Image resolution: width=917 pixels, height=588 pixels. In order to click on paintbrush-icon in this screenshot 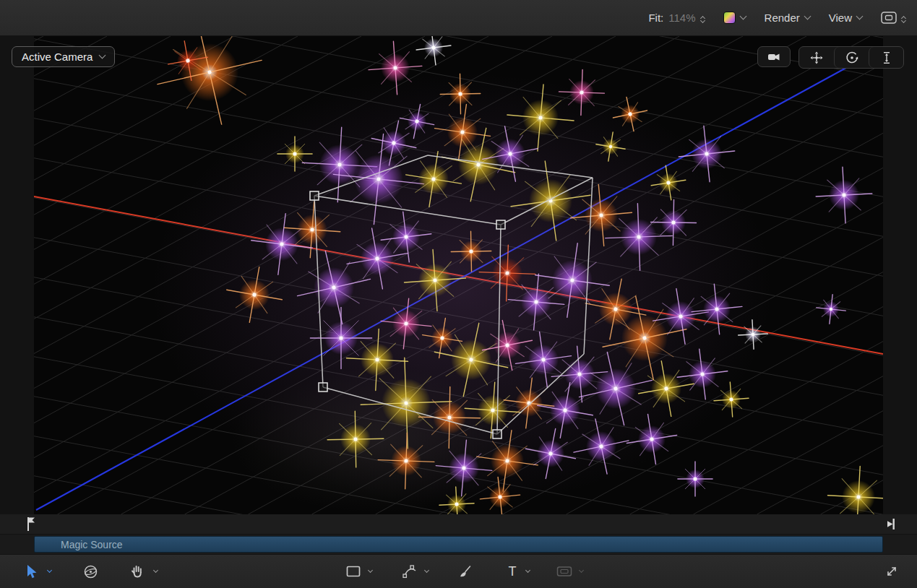, I will do `click(465, 572)`.